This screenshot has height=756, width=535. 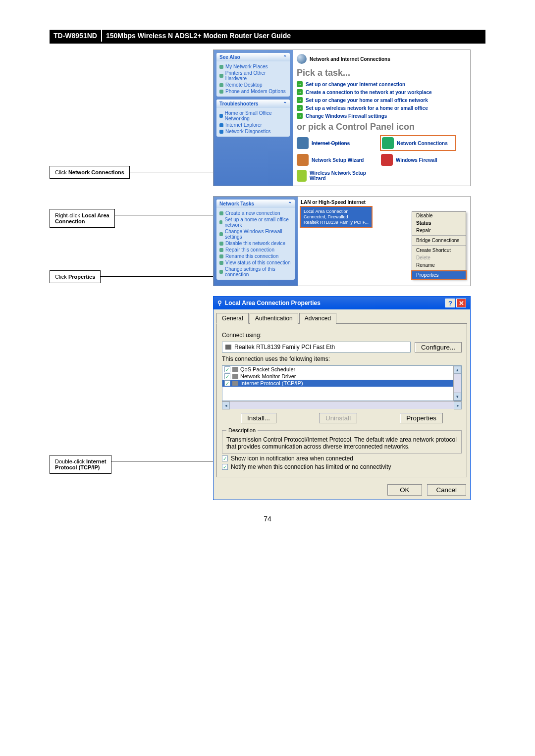 I want to click on nt-repair: Repair this connection, so click(x=256, y=250).